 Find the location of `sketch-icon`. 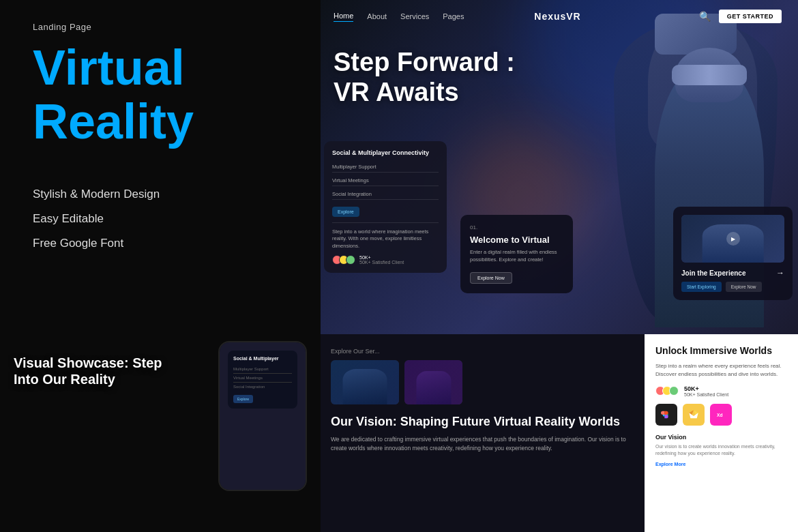

sketch-icon is located at coordinates (694, 415).